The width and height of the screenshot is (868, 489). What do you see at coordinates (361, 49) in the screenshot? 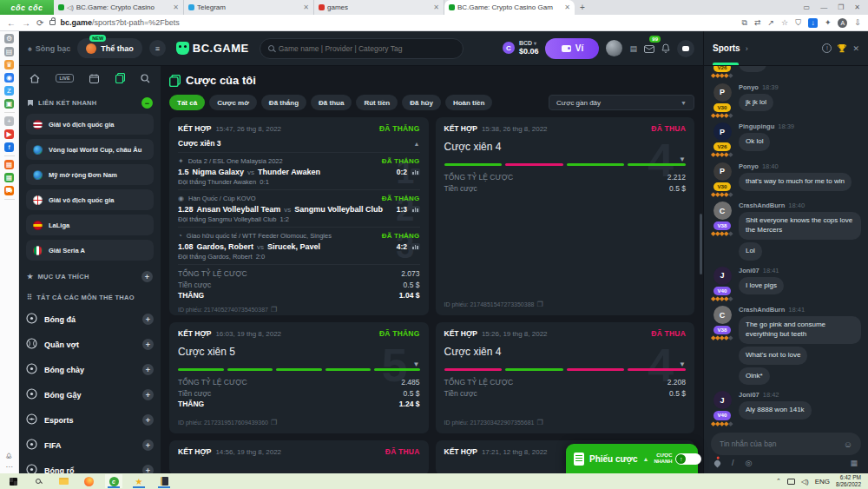
I see `game-search` at bounding box center [361, 49].